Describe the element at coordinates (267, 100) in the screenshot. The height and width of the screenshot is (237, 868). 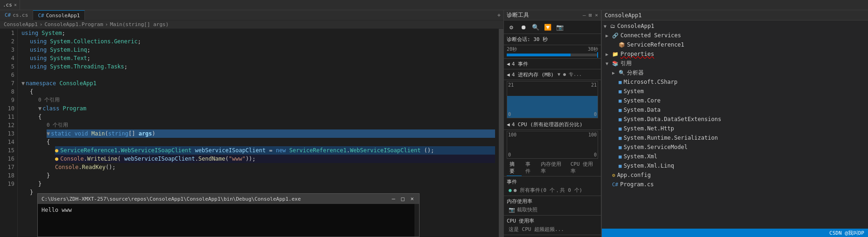
I see `code-line-ref1: 0 个引用` at that location.